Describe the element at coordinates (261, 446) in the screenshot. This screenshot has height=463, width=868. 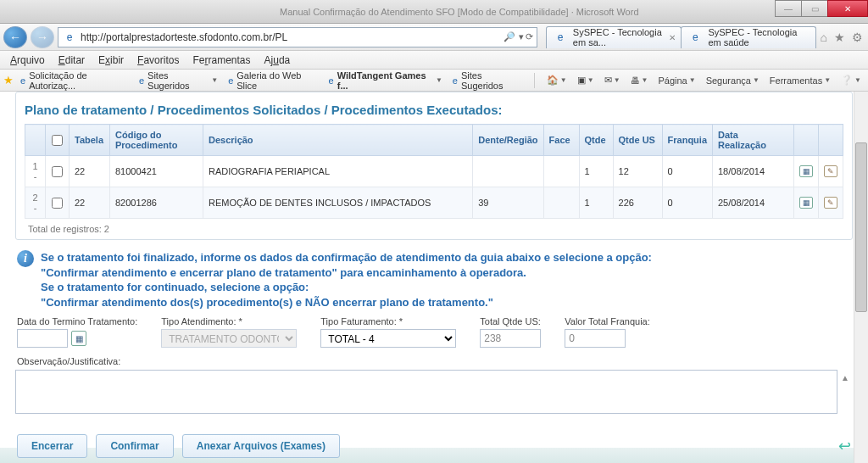
I see `anexar-arquivos-button: Anexar Arquivos (Exames)` at that location.